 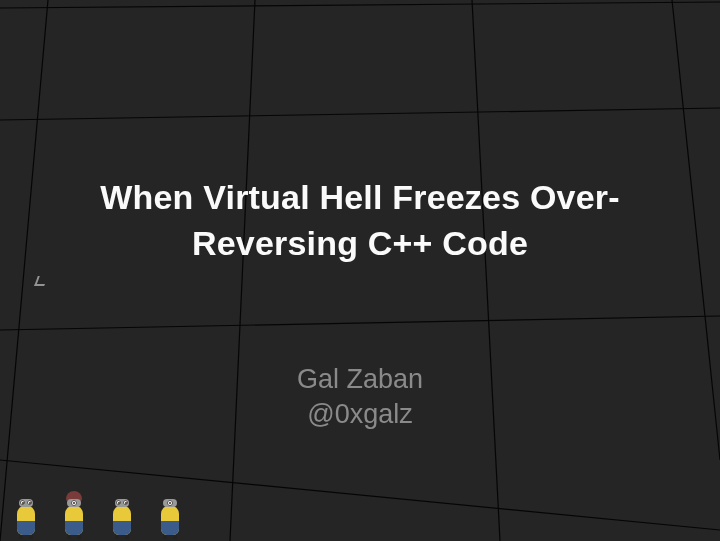 I want to click on slide-title: When Virtual Hell Freezes Over- Reversin…, so click(x=360, y=221).